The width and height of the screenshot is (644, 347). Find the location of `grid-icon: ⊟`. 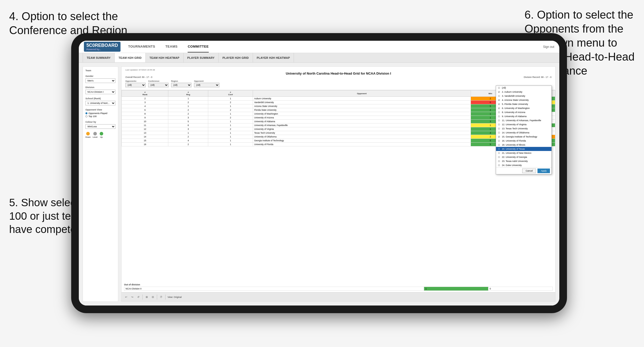

grid-icon: ⊟ is located at coordinates (153, 297).